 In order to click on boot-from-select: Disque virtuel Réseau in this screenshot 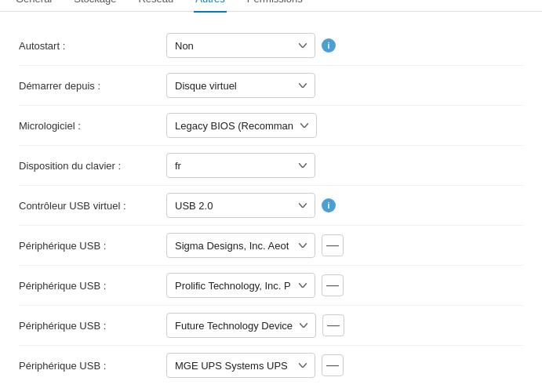, I will do `click(241, 85)`.